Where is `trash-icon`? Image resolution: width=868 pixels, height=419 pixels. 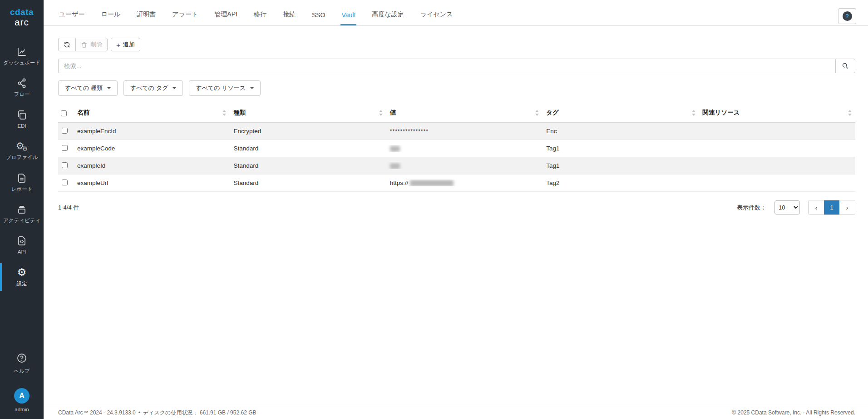 trash-icon is located at coordinates (84, 45).